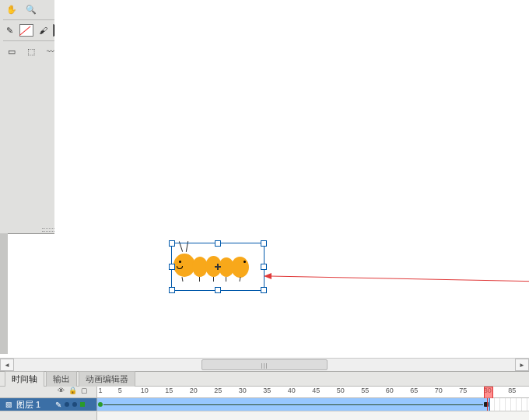 The width and height of the screenshot is (529, 420). Describe the element at coordinates (75, 404) in the screenshot. I see `layer-lock-toggle` at that location.